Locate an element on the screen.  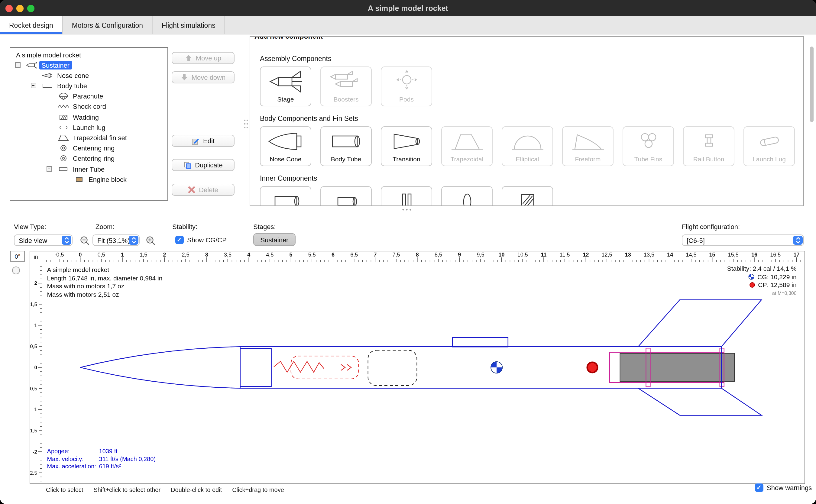
tree-item-engine-block: Engine block is located at coordinates (89, 179).